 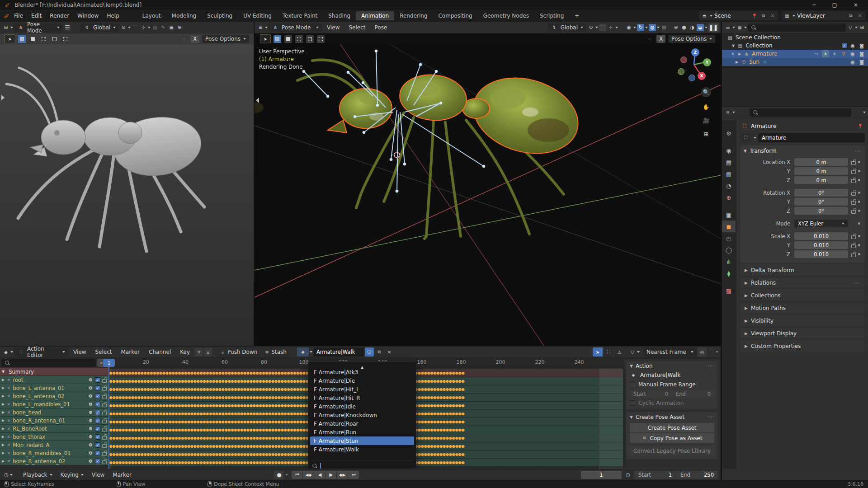 What do you see at coordinates (706, 92) in the screenshot?
I see `zoom-icon: 🔍` at bounding box center [706, 92].